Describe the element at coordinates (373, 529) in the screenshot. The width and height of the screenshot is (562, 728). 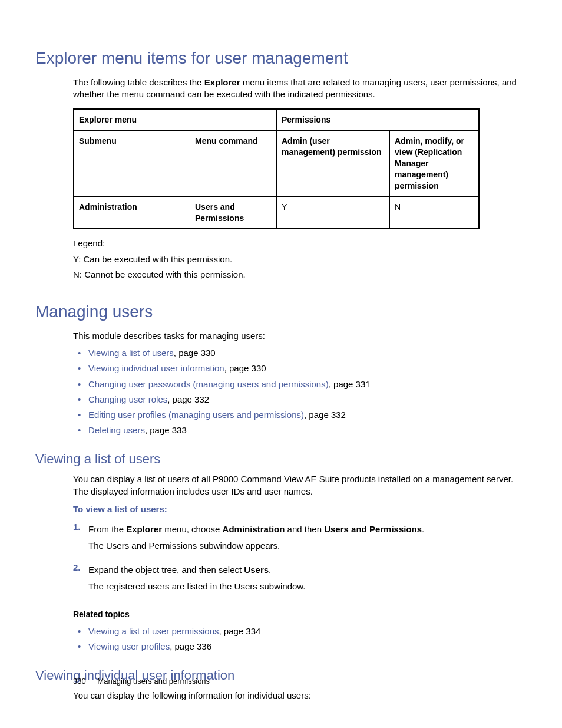
I see `text-bold: Users and Permissions` at that location.